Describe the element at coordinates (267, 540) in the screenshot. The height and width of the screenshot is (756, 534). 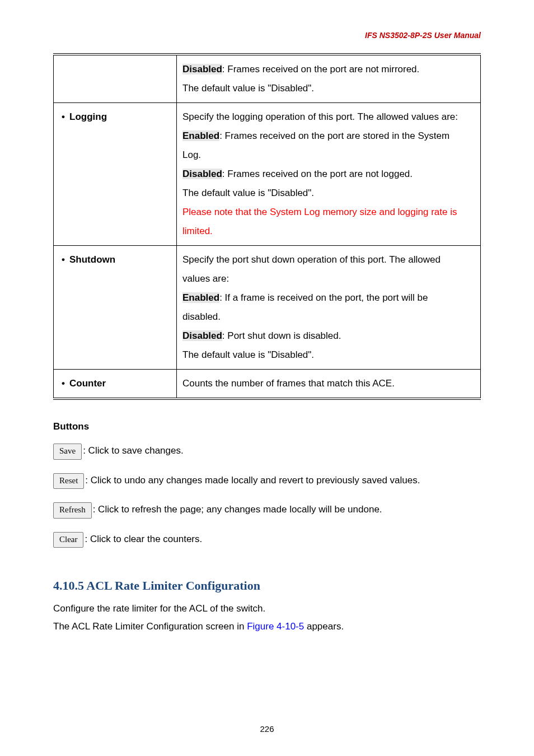
I see `button-description-row: Clear: Click to clear the counters.` at that location.